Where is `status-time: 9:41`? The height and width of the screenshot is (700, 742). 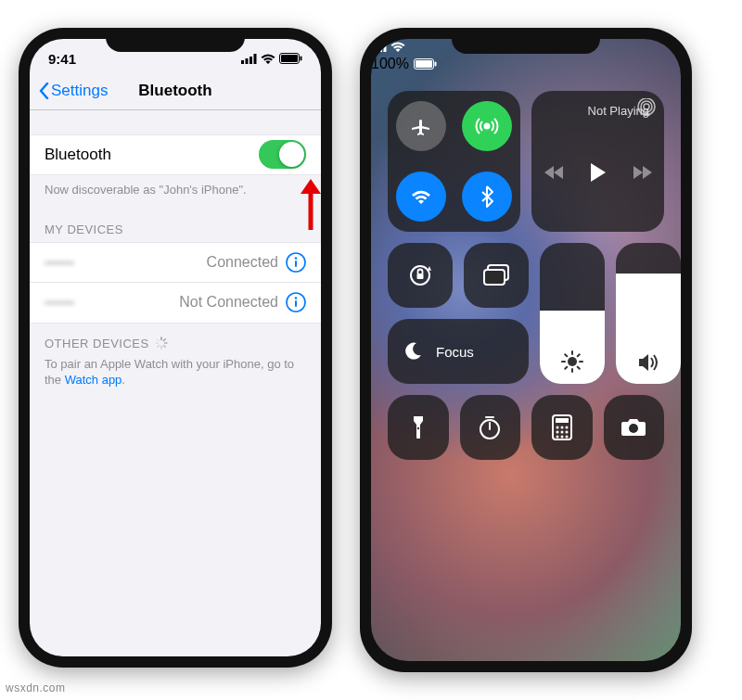 status-time: 9:41 is located at coordinates (62, 59).